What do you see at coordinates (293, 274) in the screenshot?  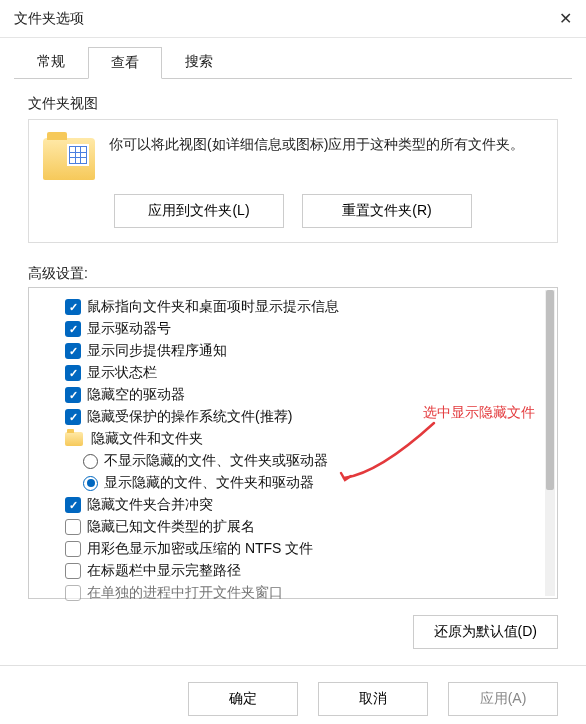 I see `advanced-label: 高级设置:` at bounding box center [293, 274].